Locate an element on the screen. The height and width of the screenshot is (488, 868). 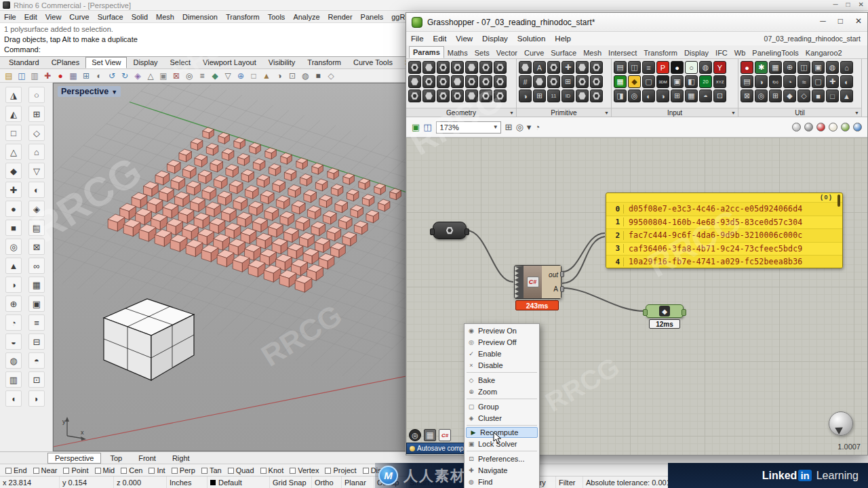
gh-tab-intersect: Intersect is located at coordinates (623, 53).